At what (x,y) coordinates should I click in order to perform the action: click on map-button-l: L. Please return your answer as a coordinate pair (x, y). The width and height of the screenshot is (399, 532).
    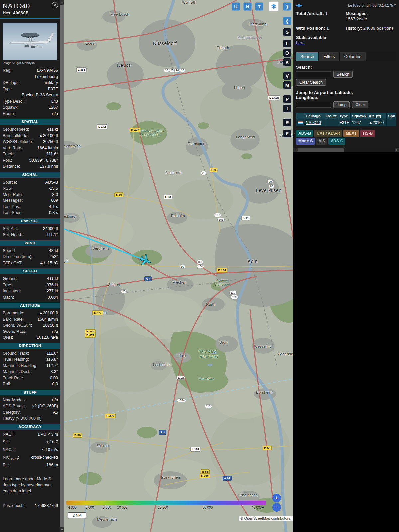
    Looking at the image, I should click on (287, 43).